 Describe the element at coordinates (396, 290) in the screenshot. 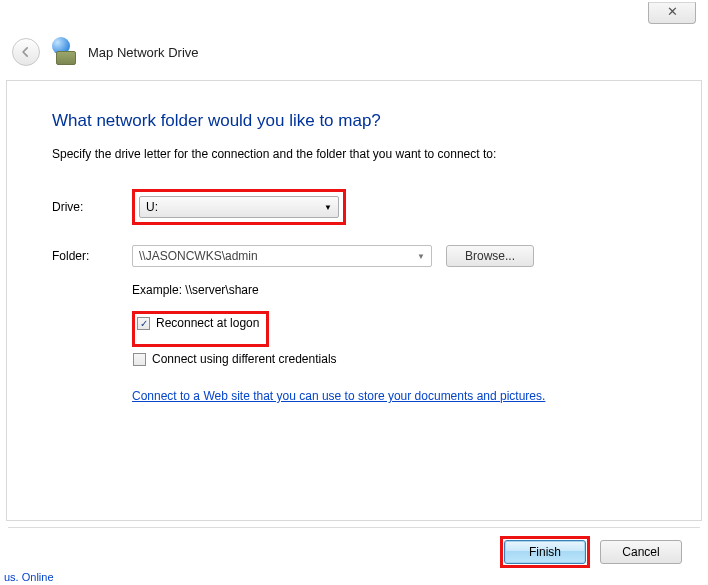

I see `example-text: Example: \\server\share` at that location.